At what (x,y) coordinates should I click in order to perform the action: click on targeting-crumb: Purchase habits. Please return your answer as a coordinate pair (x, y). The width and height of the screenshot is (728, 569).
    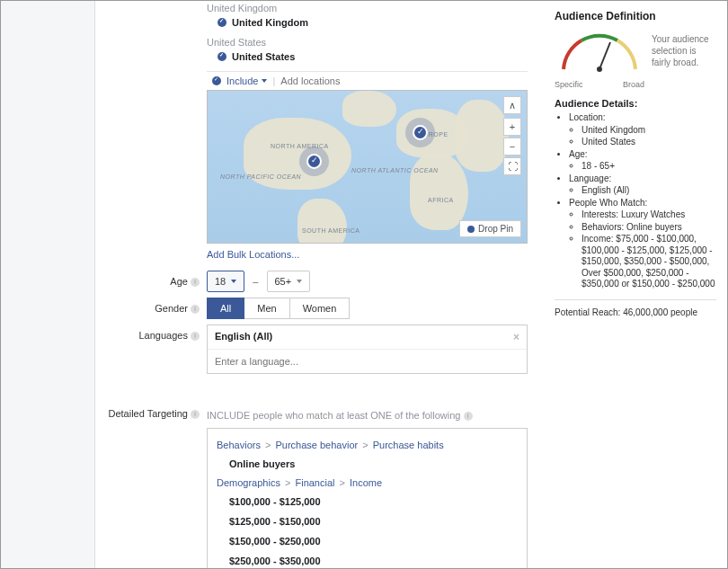
    Looking at the image, I should click on (408, 445).